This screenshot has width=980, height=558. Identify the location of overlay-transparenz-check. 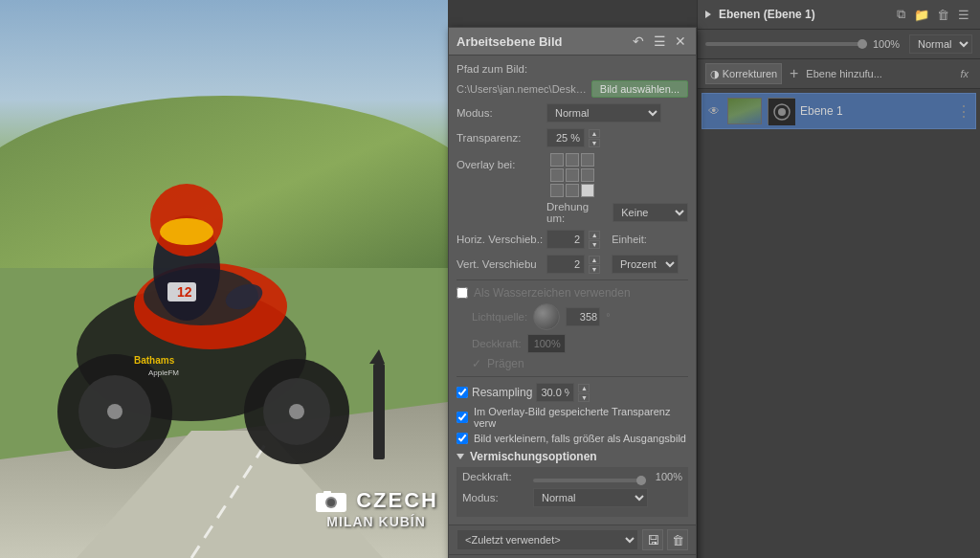
(462, 417).